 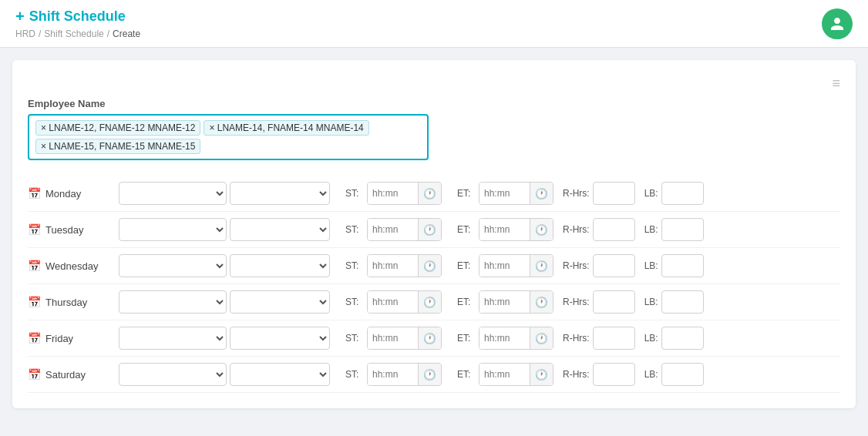 What do you see at coordinates (683, 302) in the screenshot?
I see `lb-input-thursday` at bounding box center [683, 302].